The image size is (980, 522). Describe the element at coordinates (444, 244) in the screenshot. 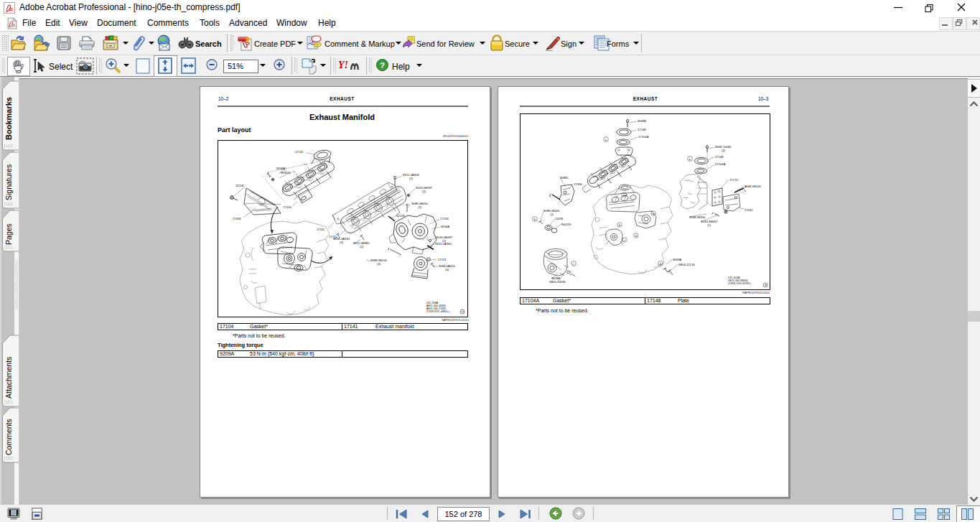

I see `svg-text: 9321-0A360` at that location.